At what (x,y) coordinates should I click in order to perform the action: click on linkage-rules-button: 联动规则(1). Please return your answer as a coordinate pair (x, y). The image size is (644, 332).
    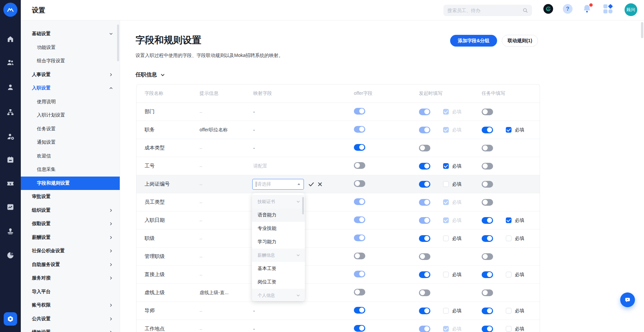
    Looking at the image, I should click on (520, 41).